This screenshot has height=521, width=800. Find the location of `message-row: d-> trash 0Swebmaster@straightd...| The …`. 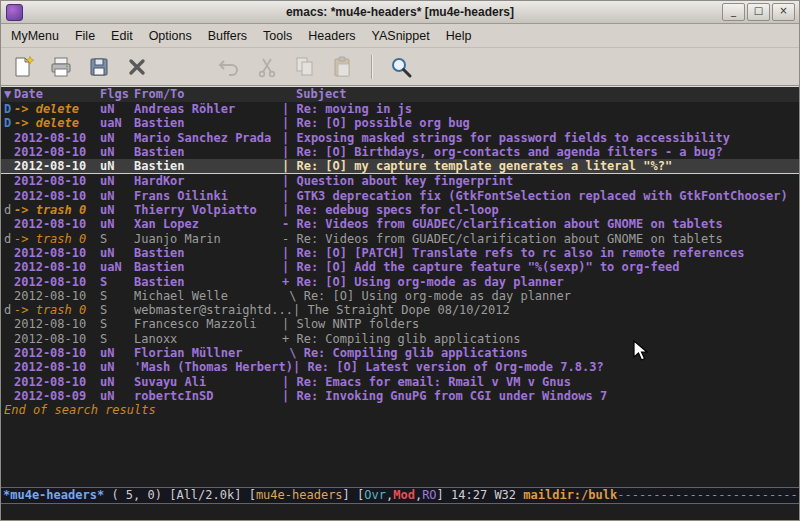

message-row: d-> trash 0Swebmaster@straightd...| The … is located at coordinates (400, 310).